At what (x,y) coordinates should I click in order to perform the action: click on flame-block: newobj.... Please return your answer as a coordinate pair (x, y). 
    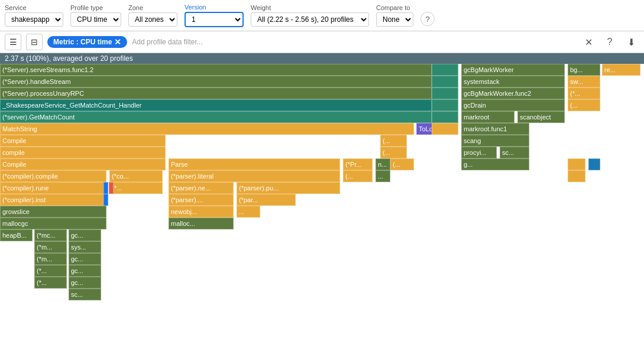
    Looking at the image, I should click on (201, 212).